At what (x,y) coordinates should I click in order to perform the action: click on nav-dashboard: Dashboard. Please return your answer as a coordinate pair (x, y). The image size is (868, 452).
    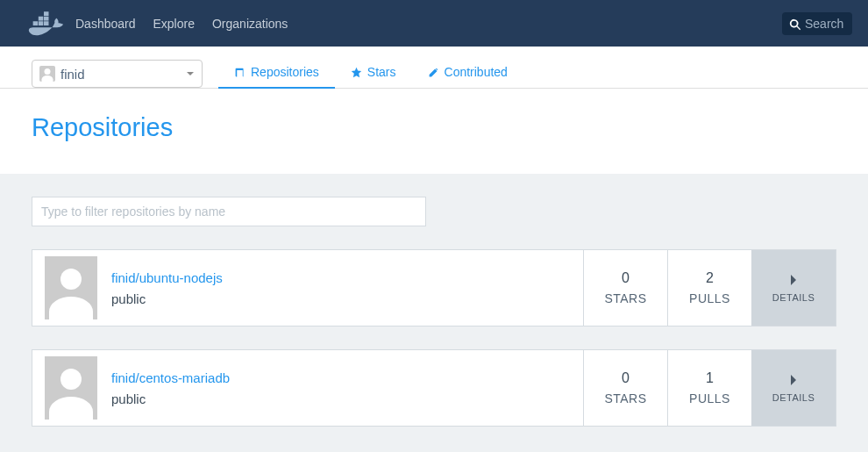
    Looking at the image, I should click on (105, 24).